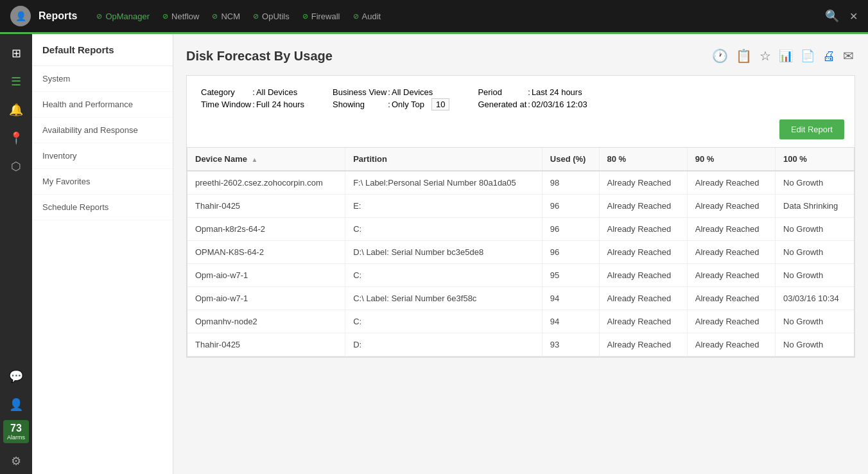 This screenshot has width=868, height=474. I want to click on nav-item-oputils: ⊘ OpUtils, so click(271, 17).